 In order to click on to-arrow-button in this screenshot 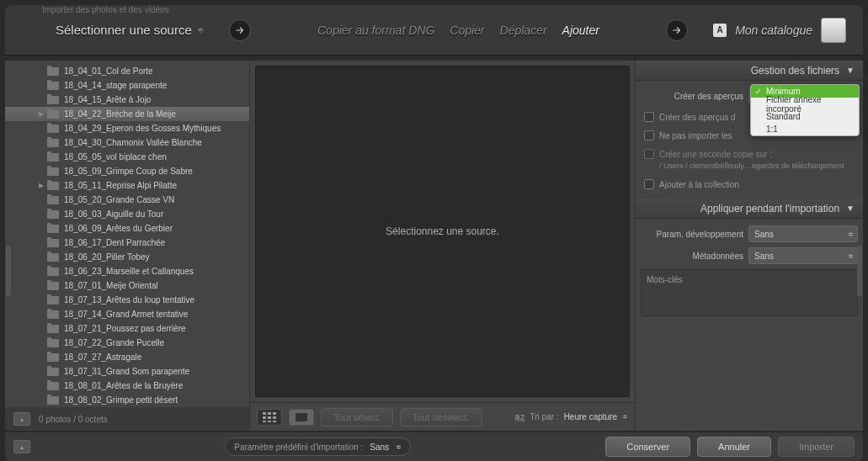, I will do `click(677, 30)`.